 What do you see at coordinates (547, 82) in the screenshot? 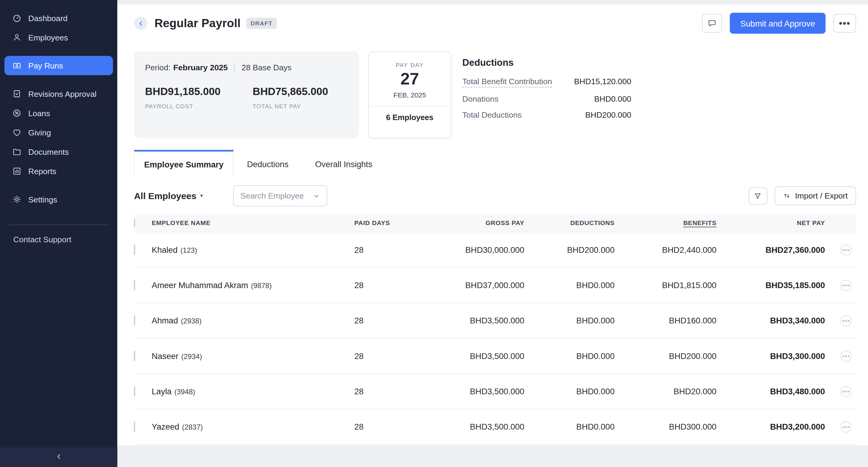
I see `deduction-row: Total Benefit Contribution BHD15,120.000` at bounding box center [547, 82].